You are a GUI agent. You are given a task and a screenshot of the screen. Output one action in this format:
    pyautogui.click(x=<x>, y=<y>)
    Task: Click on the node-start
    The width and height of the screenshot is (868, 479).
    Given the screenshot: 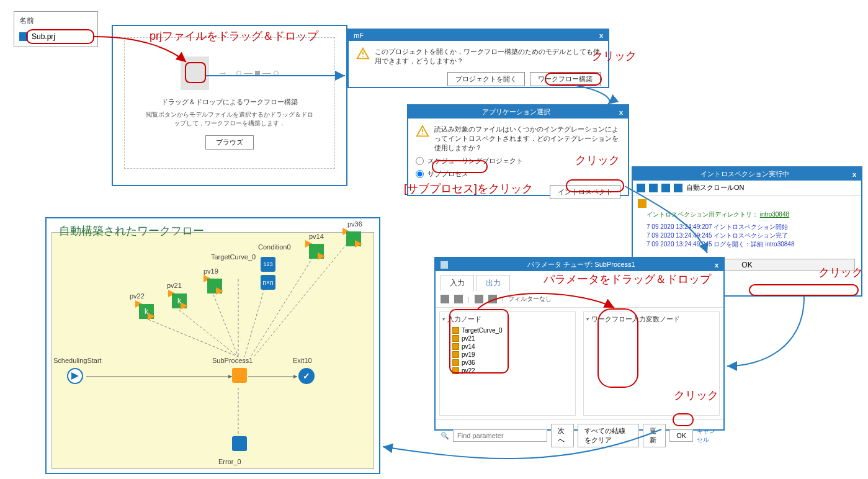 What is the action you would take?
    pyautogui.click(x=76, y=377)
    